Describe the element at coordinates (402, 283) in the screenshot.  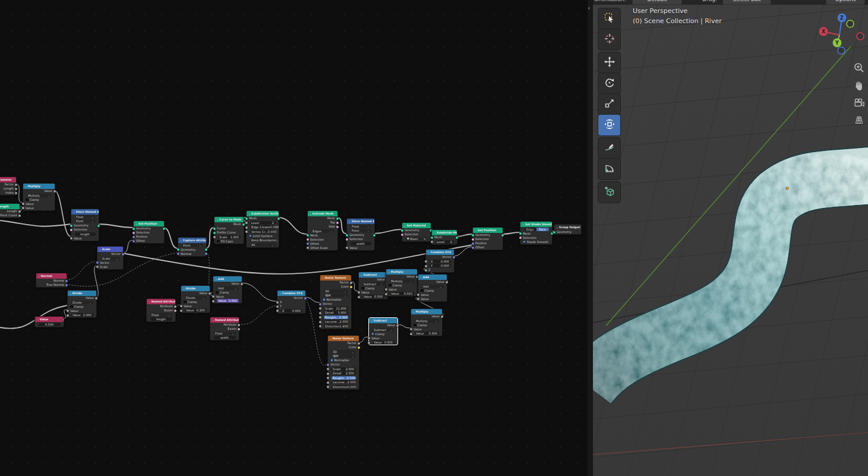
I see `node-multiply-2: ⌄MultiplyValueMultiply⌄ClampValueValue0.…` at that location.